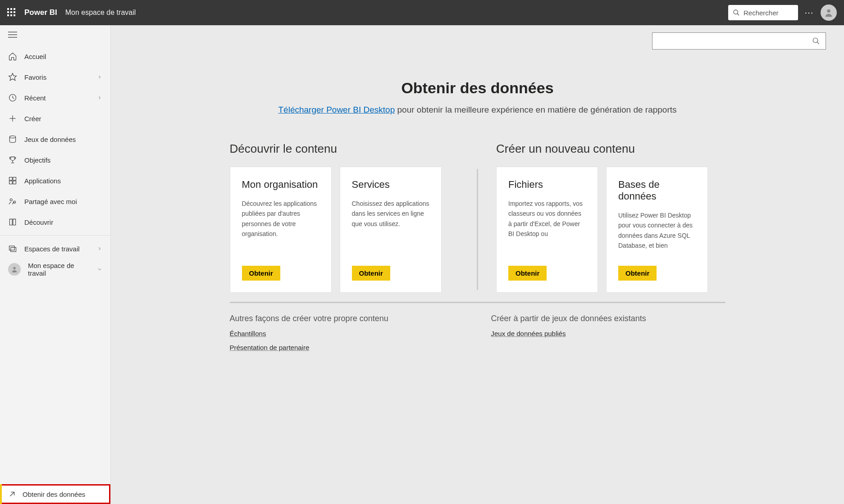  Describe the element at coordinates (55, 77) in the screenshot. I see `sidebar-item-favorites: Favoris` at that location.